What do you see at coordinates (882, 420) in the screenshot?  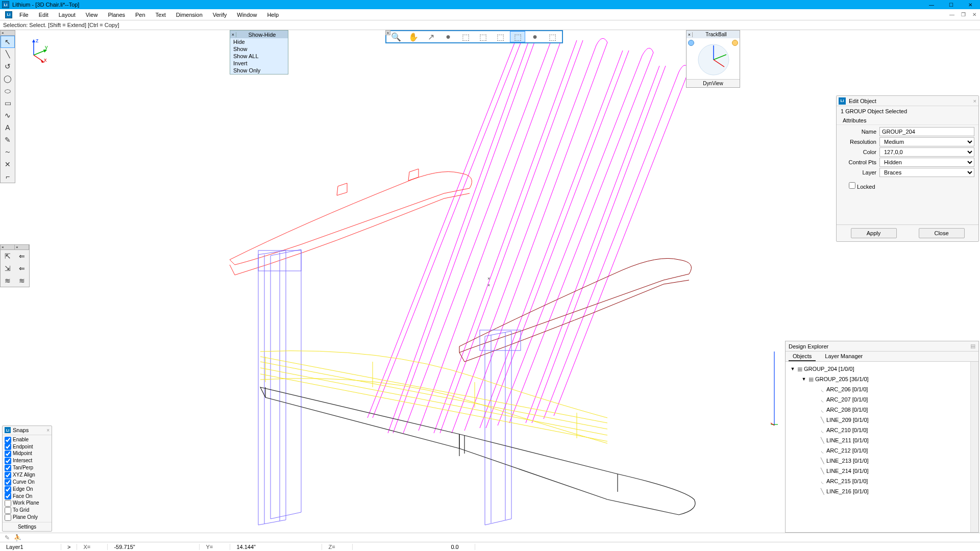 I see `tree-node: ╲LINE_209 [0/1/0]` at bounding box center [882, 420].